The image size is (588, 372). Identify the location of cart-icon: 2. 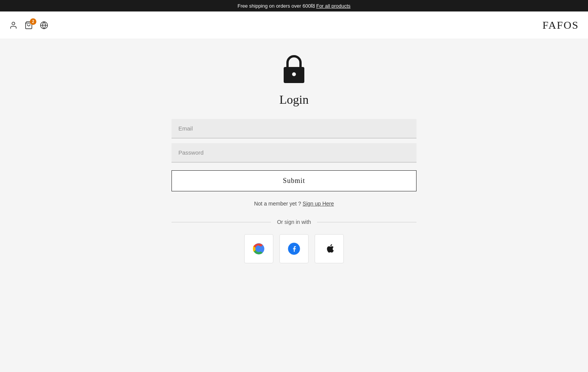
(29, 25).